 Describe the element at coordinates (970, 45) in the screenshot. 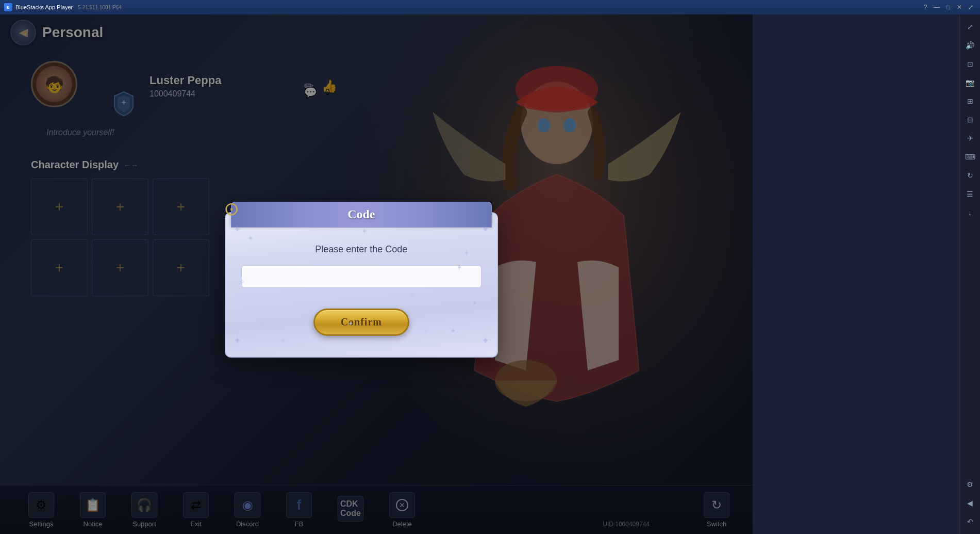

I see `sidebar-tool-volume: 🔊` at that location.